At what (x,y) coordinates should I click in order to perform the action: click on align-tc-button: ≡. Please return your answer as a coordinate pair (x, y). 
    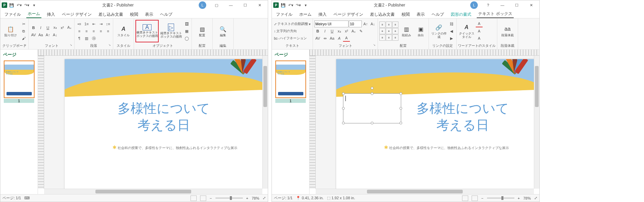
    Looking at the image, I should click on (389, 25).